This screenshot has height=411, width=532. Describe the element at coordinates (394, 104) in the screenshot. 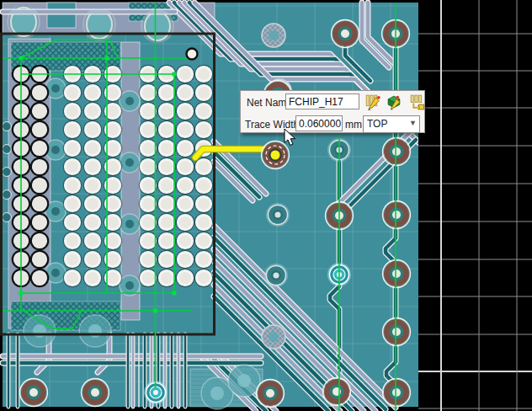

I see `edit-part-icon` at that location.